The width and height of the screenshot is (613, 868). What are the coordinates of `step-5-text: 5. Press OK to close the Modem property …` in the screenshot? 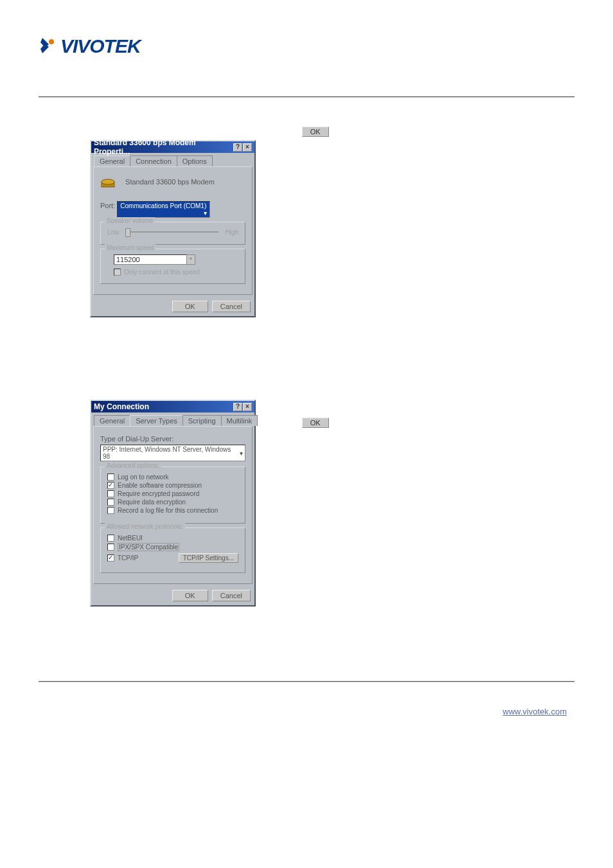 It's located at (424, 389).